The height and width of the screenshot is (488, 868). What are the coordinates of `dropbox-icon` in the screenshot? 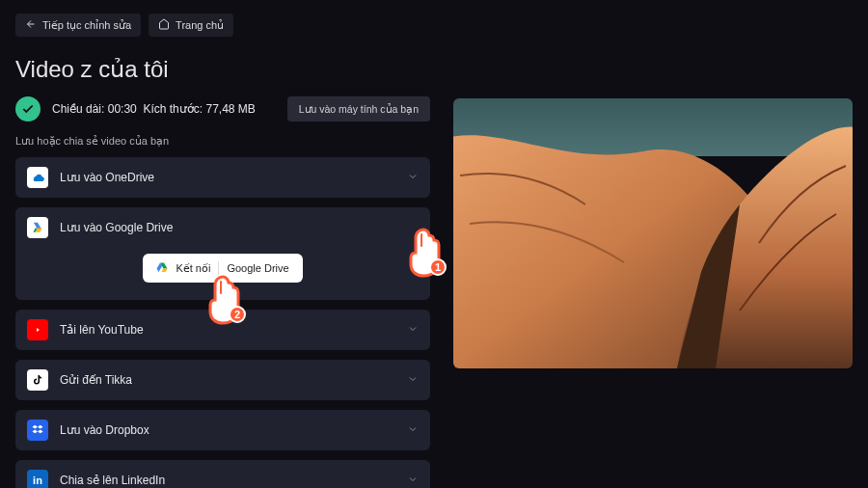 It's located at (38, 430).